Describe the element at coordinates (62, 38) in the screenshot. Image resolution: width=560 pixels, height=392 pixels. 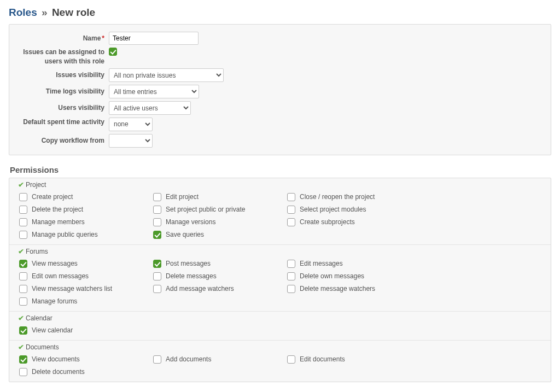
I see `name-label: Name*` at that location.